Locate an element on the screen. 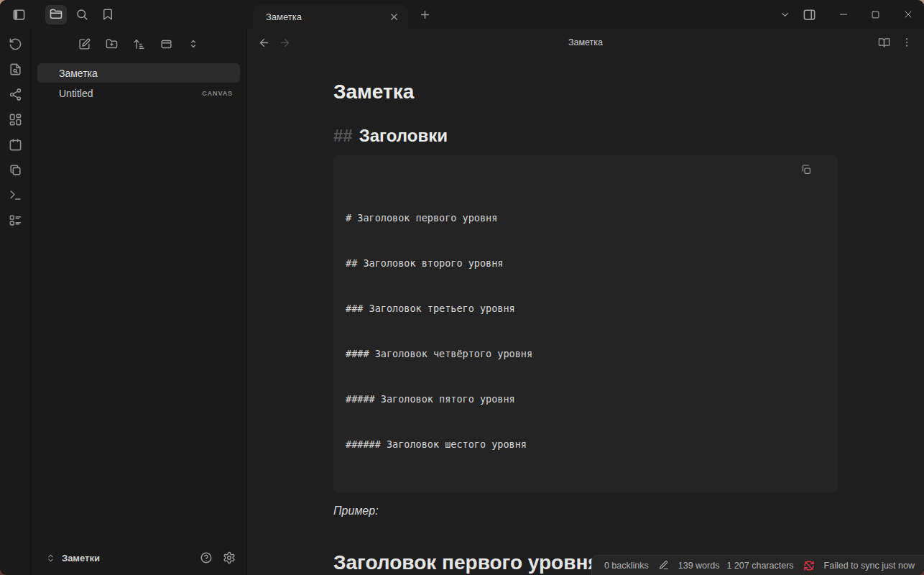 This screenshot has width=924, height=575. code-line: ###### Заголовок шестого уровня is located at coordinates (586, 444).